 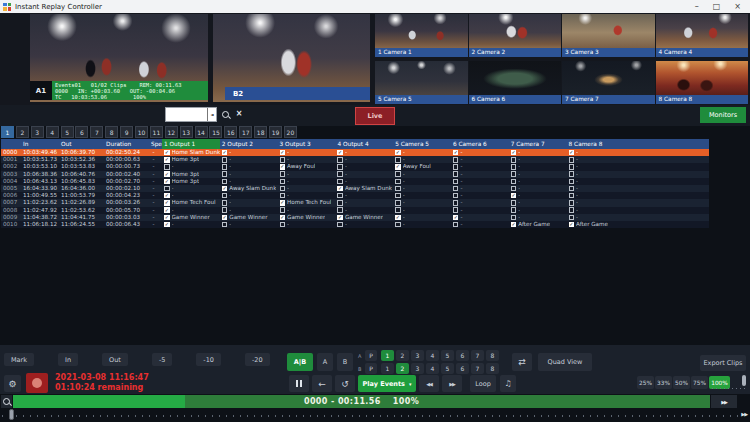 I want to click on minimize-icon: –, so click(x=697, y=6).